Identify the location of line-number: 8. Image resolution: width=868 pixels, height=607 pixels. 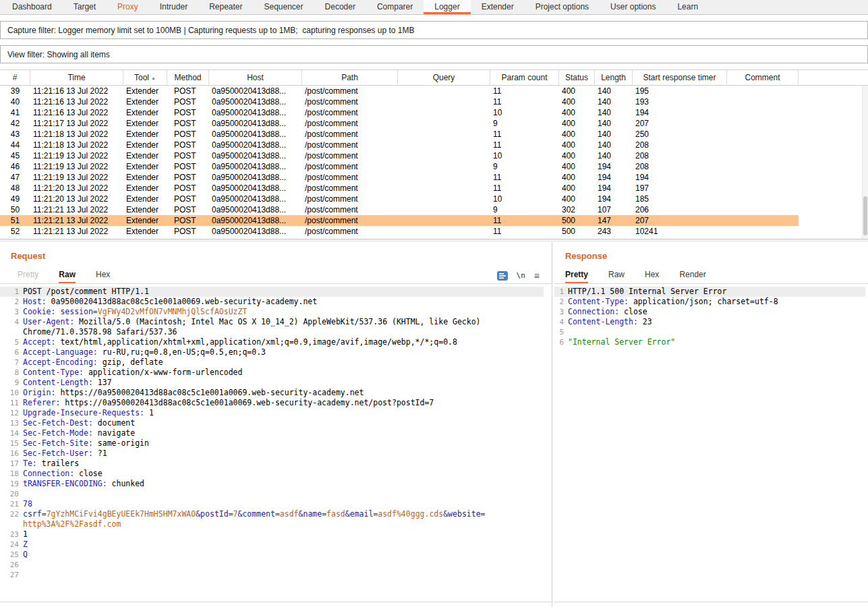
(11, 372).